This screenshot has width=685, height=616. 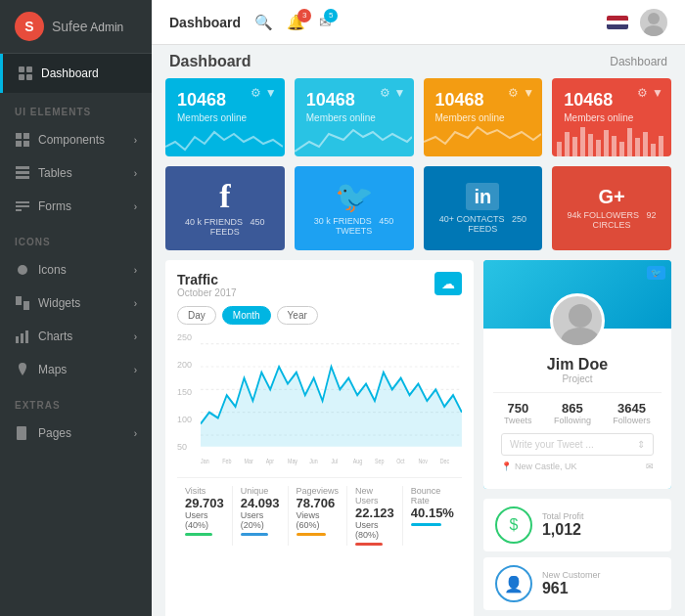 I want to click on sidebar-item-tables: Tables ›, so click(x=76, y=173).